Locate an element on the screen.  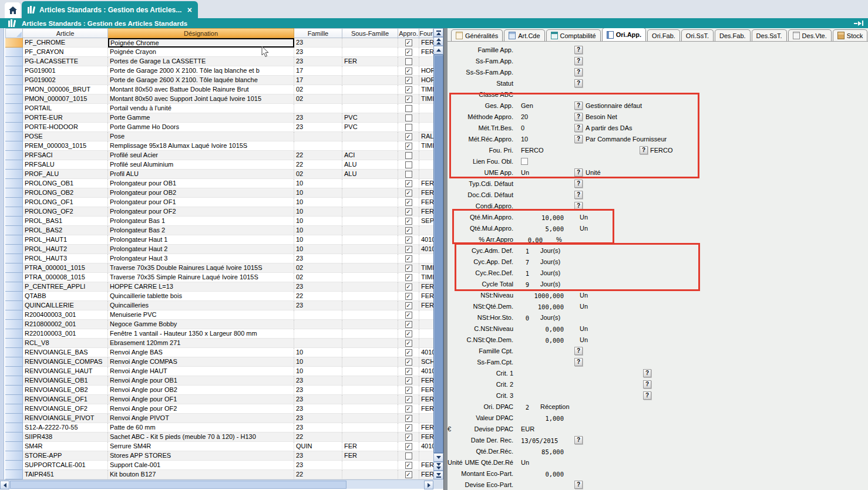
cell-designation: Prolongateur Haut 3 is located at coordinates (201, 259).